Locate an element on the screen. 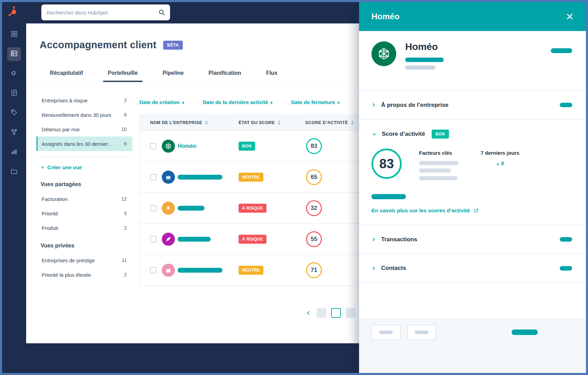 This screenshot has width=588, height=375. chevron-down-icon is located at coordinates (375, 134).